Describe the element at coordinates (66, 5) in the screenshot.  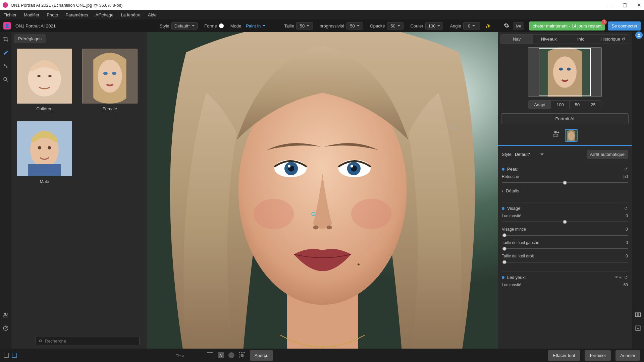
I see `window-title: ON1 Portrait AI 2021 (Échantillon ON1.jp…` at that location.